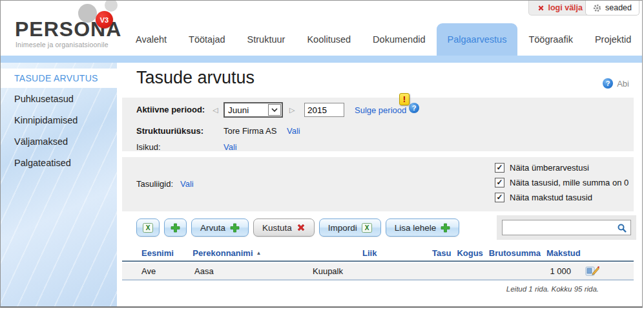  What do you see at coordinates (329, 39) in the screenshot?
I see `tab-koolitused: Koolitused` at bounding box center [329, 39].